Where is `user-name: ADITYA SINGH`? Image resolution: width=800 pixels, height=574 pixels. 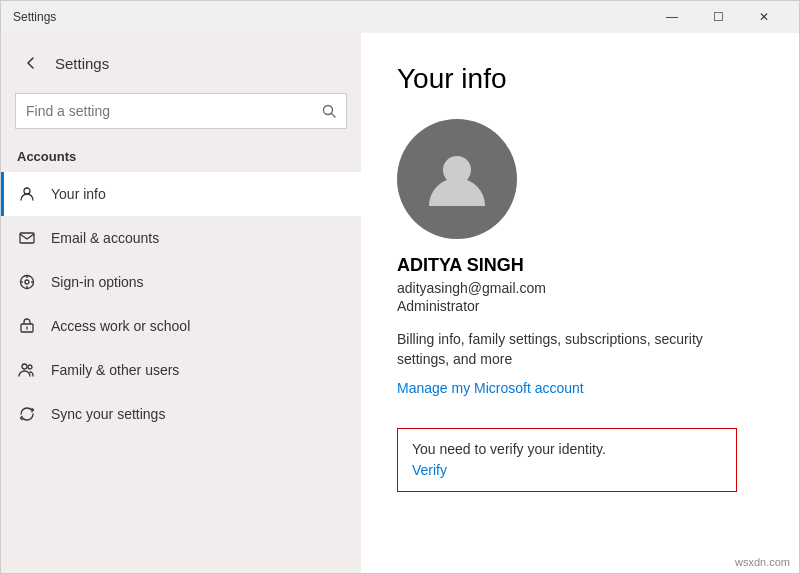 user-name: ADITYA SINGH is located at coordinates (580, 266).